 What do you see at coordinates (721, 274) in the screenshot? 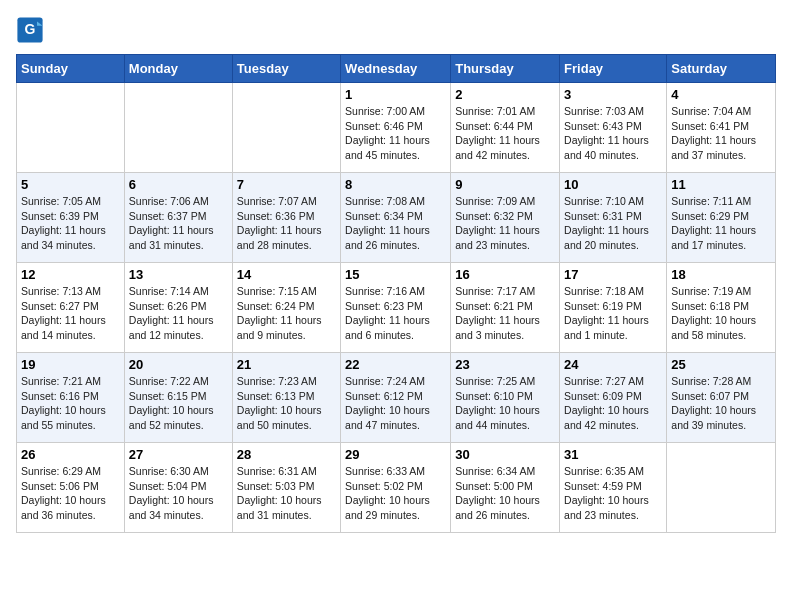
I see `day-number: 18` at bounding box center [721, 274].